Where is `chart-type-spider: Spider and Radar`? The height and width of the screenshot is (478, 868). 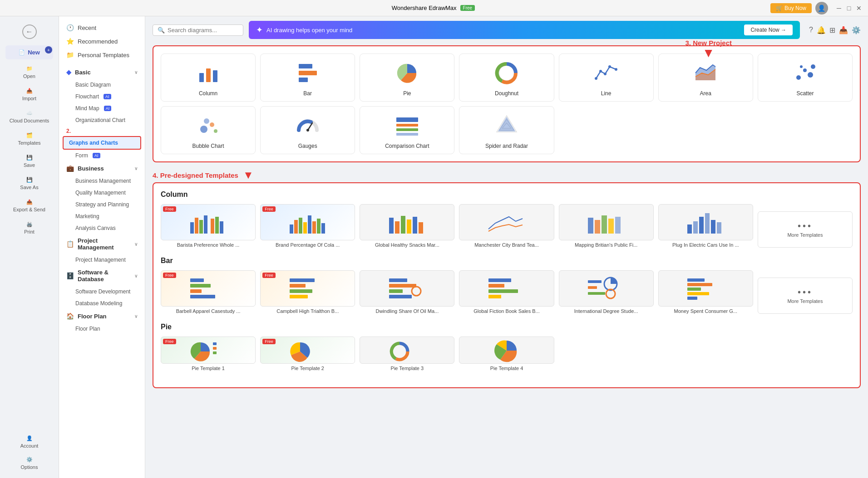 chart-type-spider: Spider and Radar is located at coordinates (507, 130).